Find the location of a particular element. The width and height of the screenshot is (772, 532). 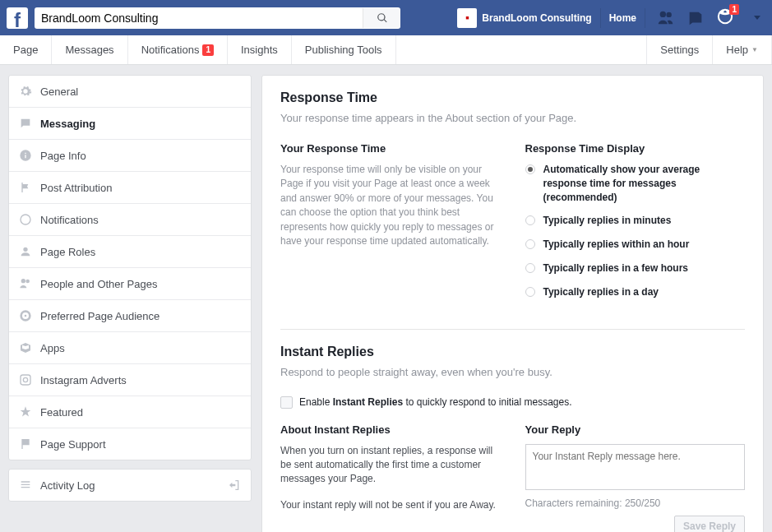

checkbox-enable-instant is located at coordinates (286, 403).